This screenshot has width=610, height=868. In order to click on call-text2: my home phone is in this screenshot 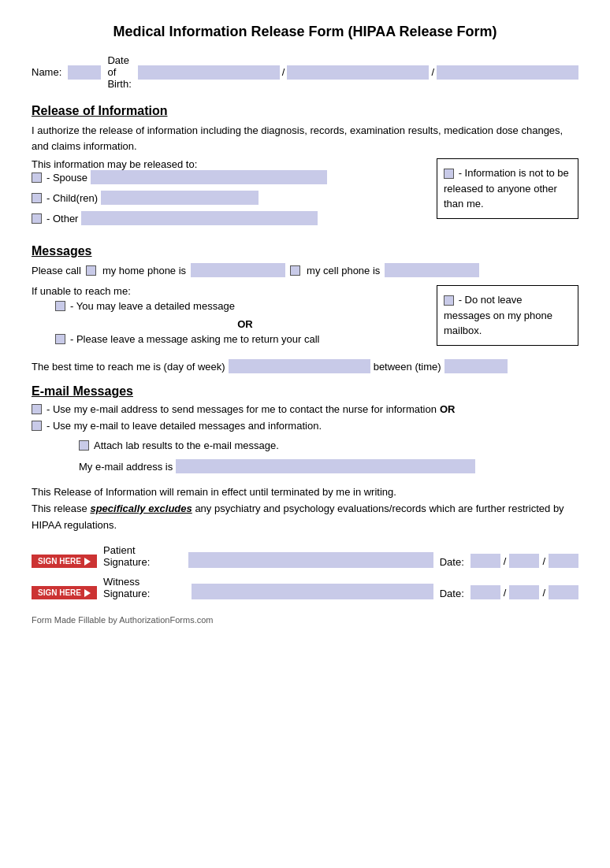, I will do `click(144, 271)`.